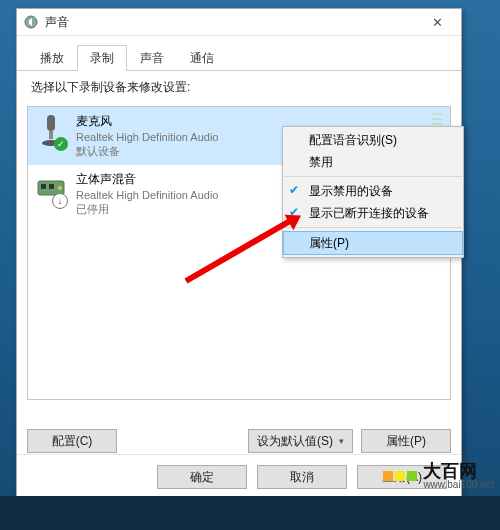 The width and height of the screenshot is (500, 530). What do you see at coordinates (373, 162) in the screenshot?
I see `menu-disable: 禁用` at bounding box center [373, 162].